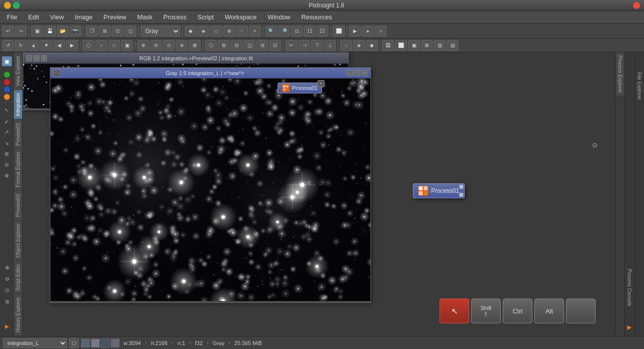 This screenshot has width=644, height=349. What do you see at coordinates (18, 240) in the screenshot?
I see `vtab-object-explorer: Object Explorer` at bounding box center [18, 240].